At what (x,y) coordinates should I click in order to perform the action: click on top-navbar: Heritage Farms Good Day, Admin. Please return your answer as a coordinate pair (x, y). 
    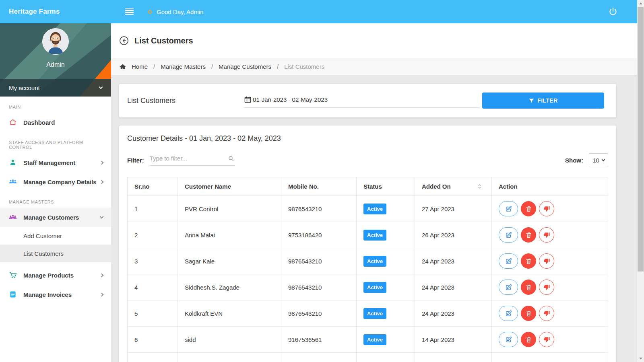
    Looking at the image, I should click on (319, 12).